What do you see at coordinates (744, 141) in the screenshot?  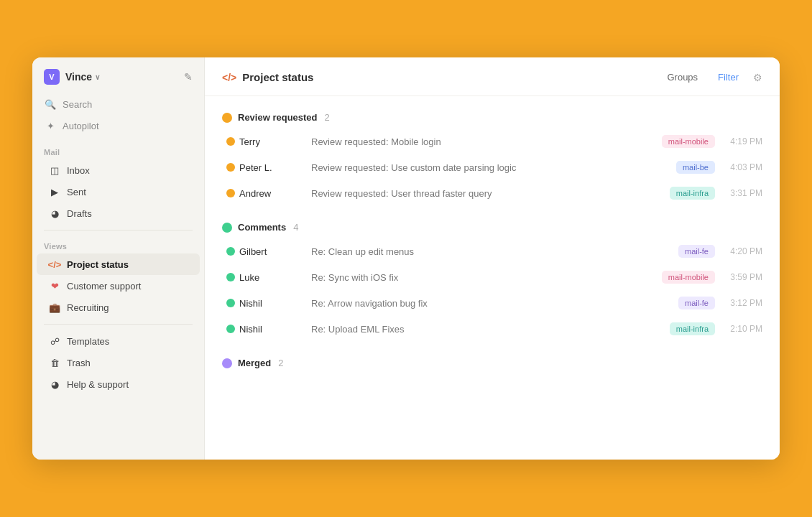 I see `notif-time: 4:19 PM` at bounding box center [744, 141].